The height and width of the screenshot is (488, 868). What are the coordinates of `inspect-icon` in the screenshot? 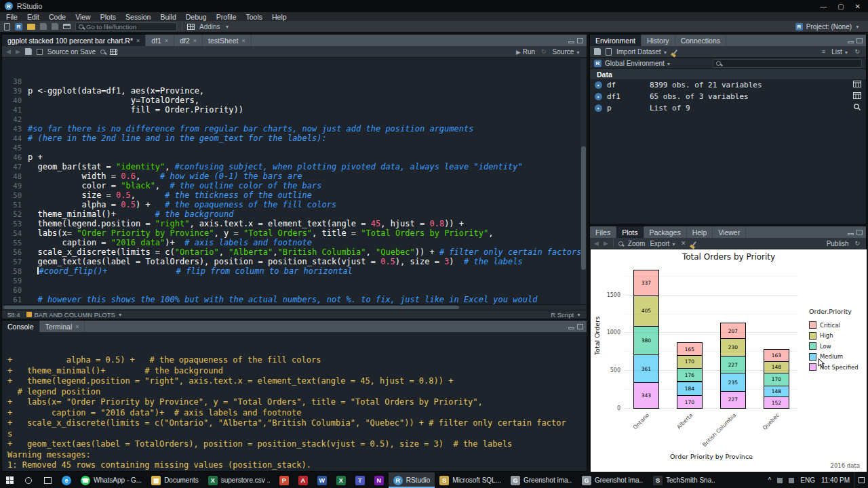 It's located at (857, 108).